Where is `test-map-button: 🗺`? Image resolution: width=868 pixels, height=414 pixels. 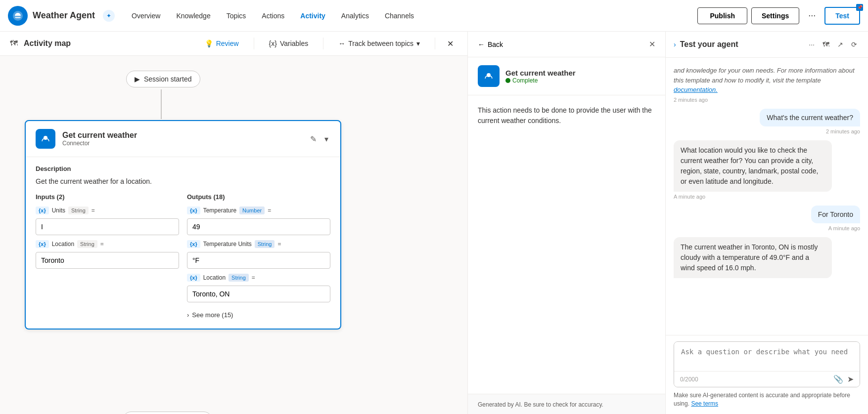 test-map-button: 🗺 is located at coordinates (826, 44).